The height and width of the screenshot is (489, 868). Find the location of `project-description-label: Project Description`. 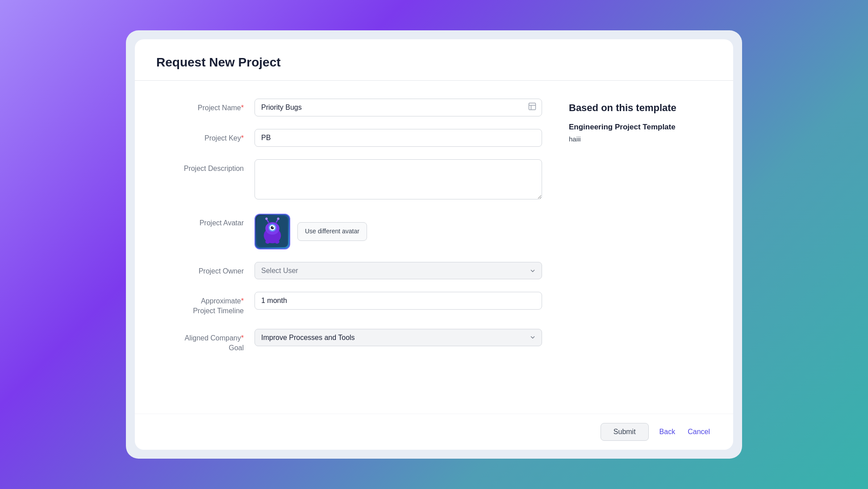

project-description-label: Project Description is located at coordinates (205, 166).